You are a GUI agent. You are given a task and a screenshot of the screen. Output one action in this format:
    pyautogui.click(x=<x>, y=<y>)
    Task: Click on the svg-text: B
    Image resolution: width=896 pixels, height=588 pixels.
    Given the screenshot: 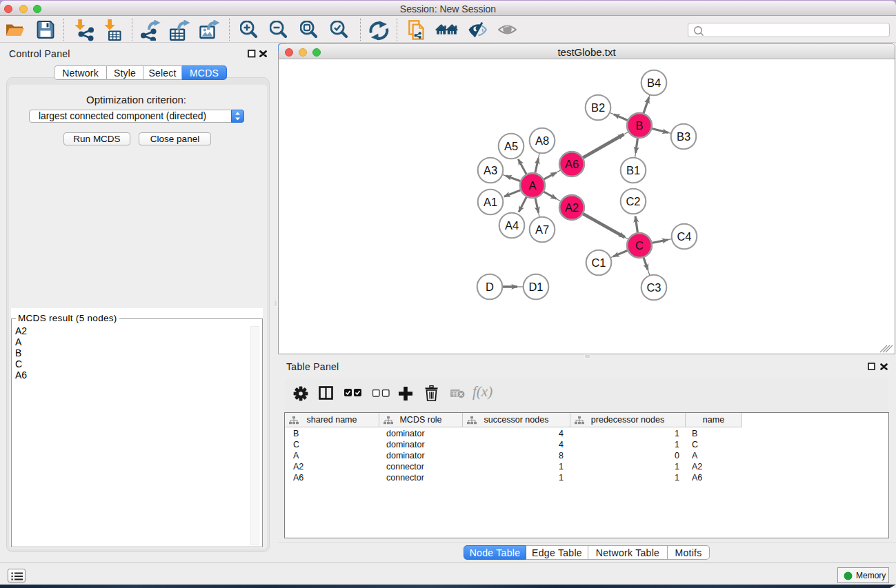 What is the action you would take?
    pyautogui.click(x=639, y=125)
    